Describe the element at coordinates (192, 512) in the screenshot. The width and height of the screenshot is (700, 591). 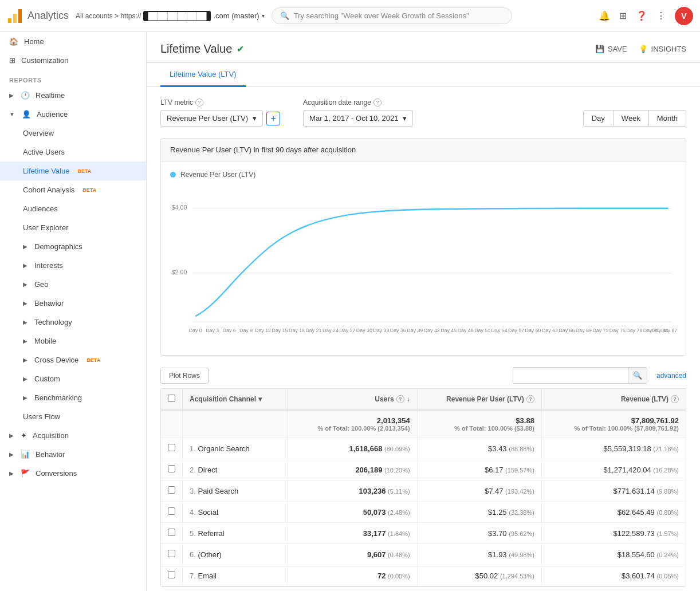
I see `row-number: 4.` at that location.